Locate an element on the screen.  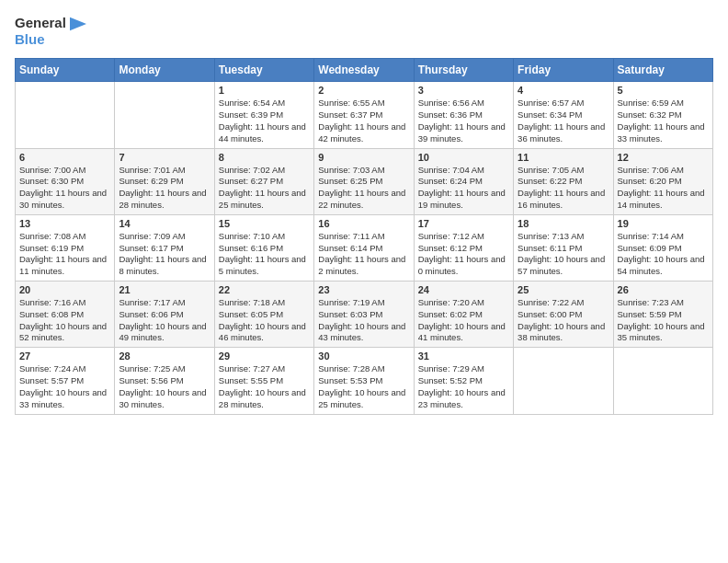
day-number: 28 is located at coordinates (164, 356).